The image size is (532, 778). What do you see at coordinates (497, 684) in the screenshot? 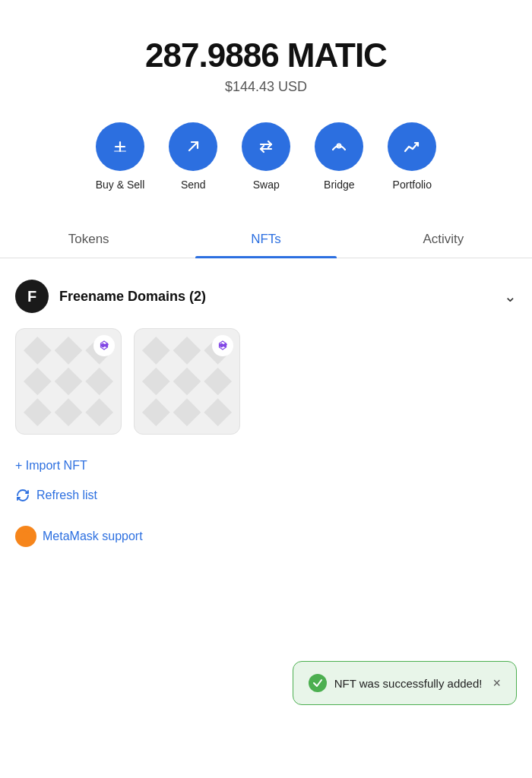
I see `toast-close-button: ×` at bounding box center [497, 684].